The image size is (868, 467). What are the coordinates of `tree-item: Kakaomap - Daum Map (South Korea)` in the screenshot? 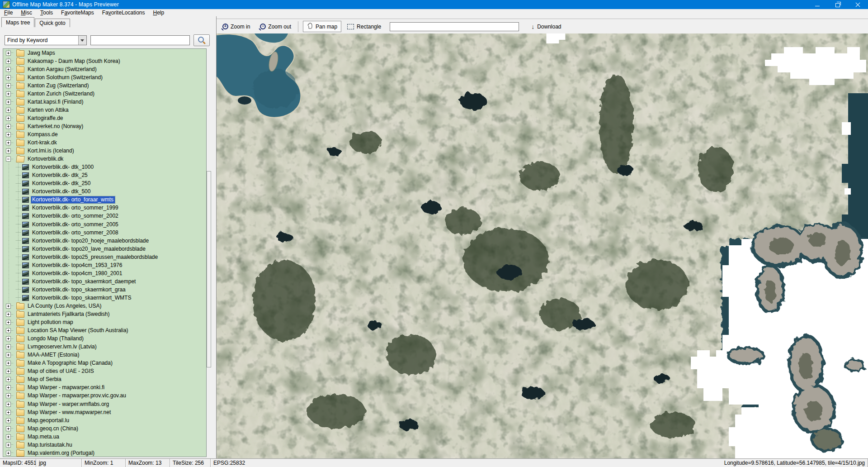 It's located at (105, 61).